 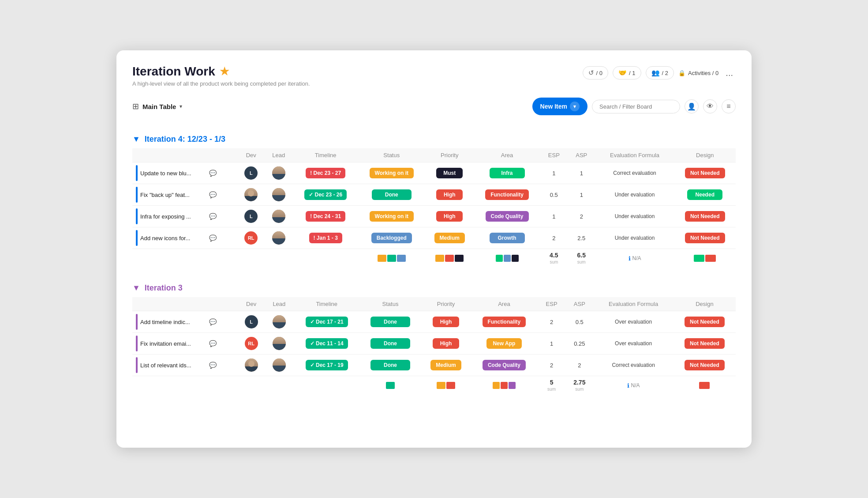 I want to click on col-dev-3: Dev, so click(x=251, y=304).